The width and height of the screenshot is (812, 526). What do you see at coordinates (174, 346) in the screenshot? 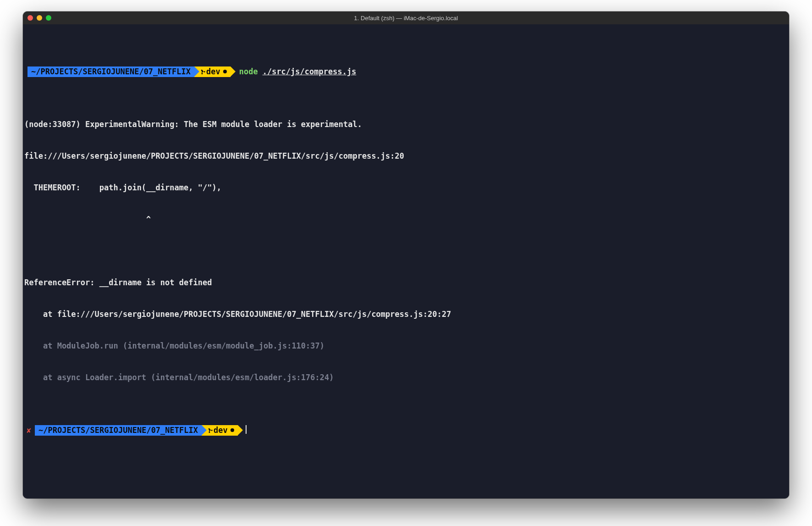
I see `output-line: at ModuleJob.run (internal/modules/esm/m…` at bounding box center [174, 346].